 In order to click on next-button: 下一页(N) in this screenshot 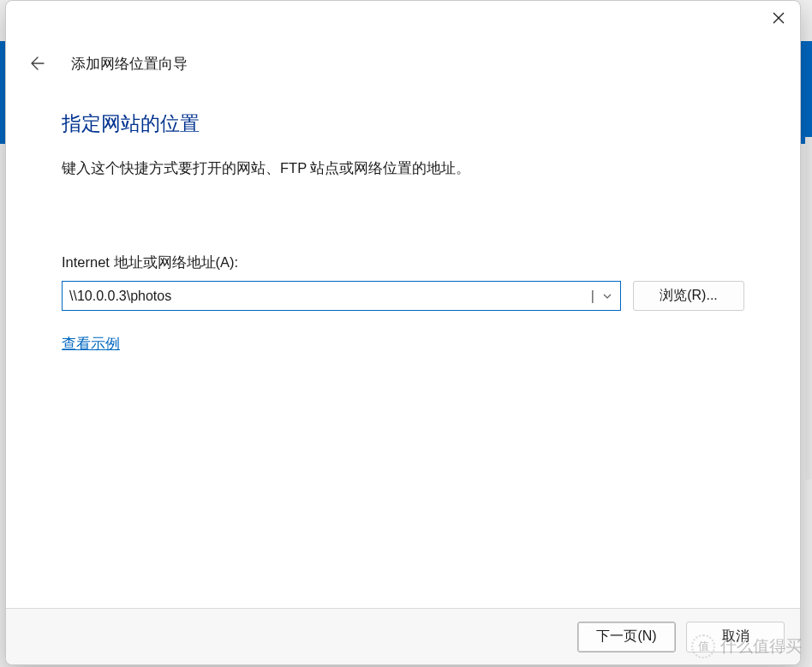, I will do `click(627, 637)`.